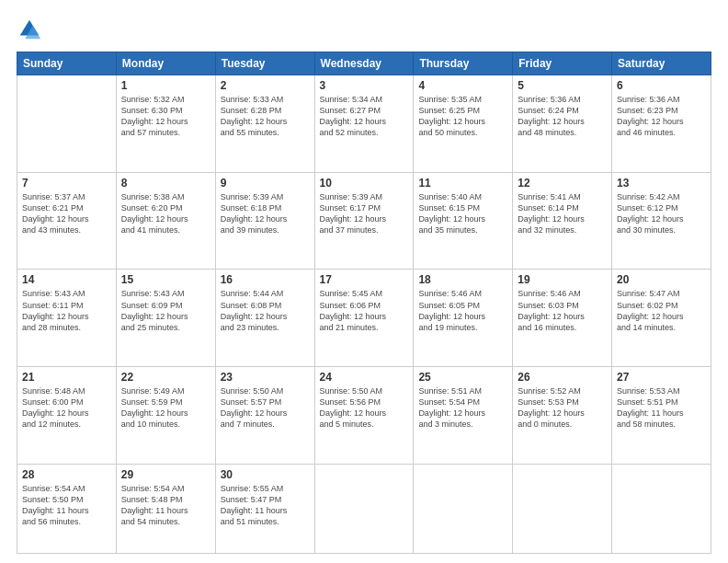  Describe the element at coordinates (364, 311) in the screenshot. I see `day-info: Sunrise: 5:45 AMSunset: 6:06 PMDaylight:…` at that location.